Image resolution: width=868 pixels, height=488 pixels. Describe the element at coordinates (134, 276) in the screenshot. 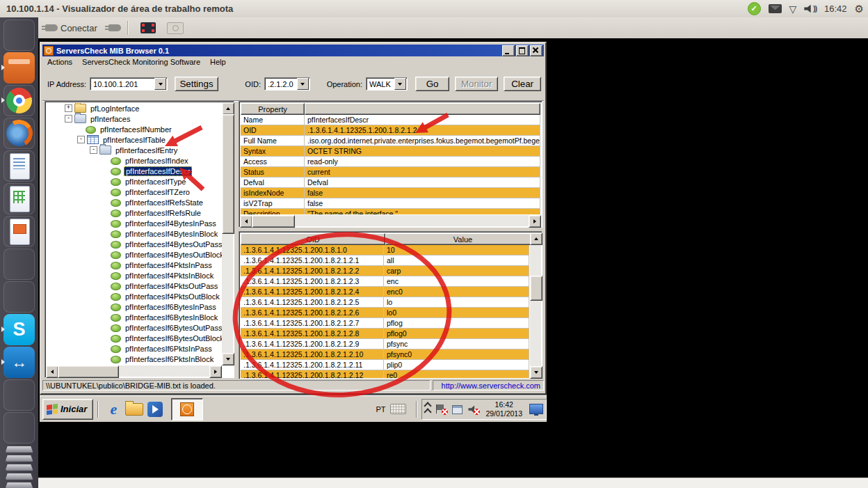

I see `tree-item-pfInterfacesIf4PktsInBlock: pfInterfacesIf4PktsInBlock` at that location.